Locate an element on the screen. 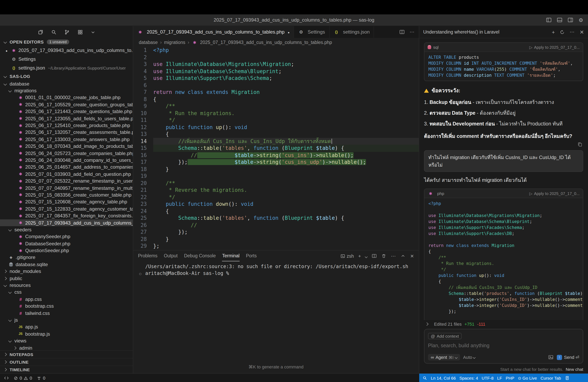 The image size is (588, 382). panel-tab-debug-console: Debug Console is located at coordinates (200, 256).